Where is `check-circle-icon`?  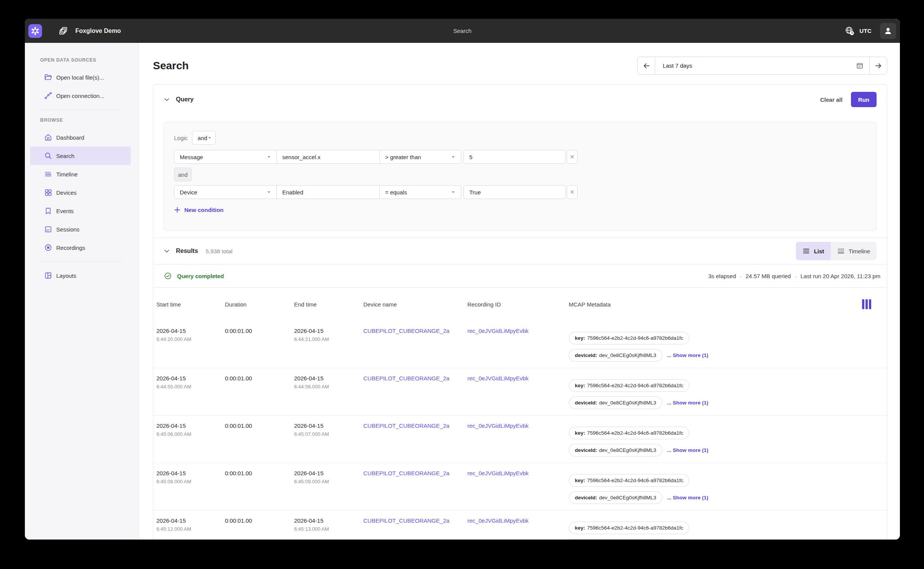 check-circle-icon is located at coordinates (168, 276).